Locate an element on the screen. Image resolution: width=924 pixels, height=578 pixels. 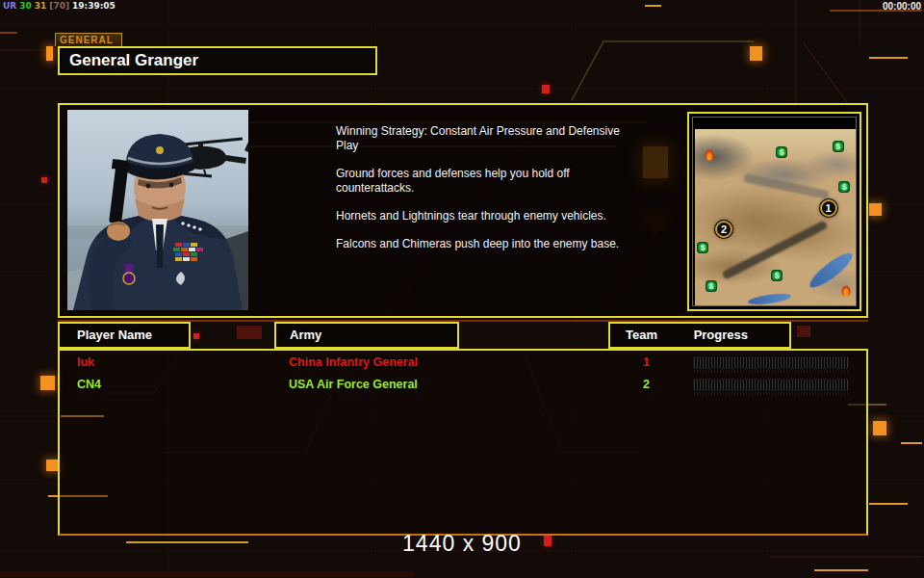
general-title: General Granger is located at coordinates (134, 60).